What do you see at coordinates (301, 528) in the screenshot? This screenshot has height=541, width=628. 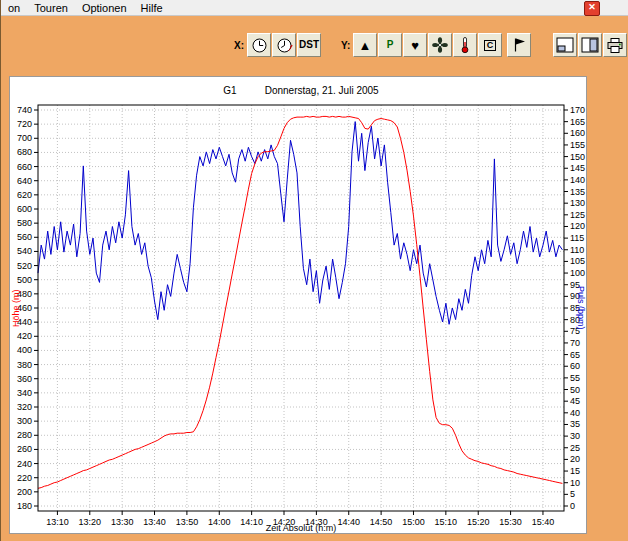 I see `x-axis-title: Zeit Absolut (h:m)` at bounding box center [301, 528].